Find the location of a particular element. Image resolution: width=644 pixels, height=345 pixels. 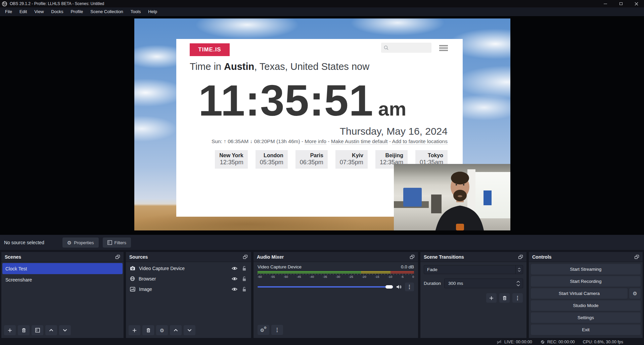

source-item-image: Image is located at coordinates (189, 289).